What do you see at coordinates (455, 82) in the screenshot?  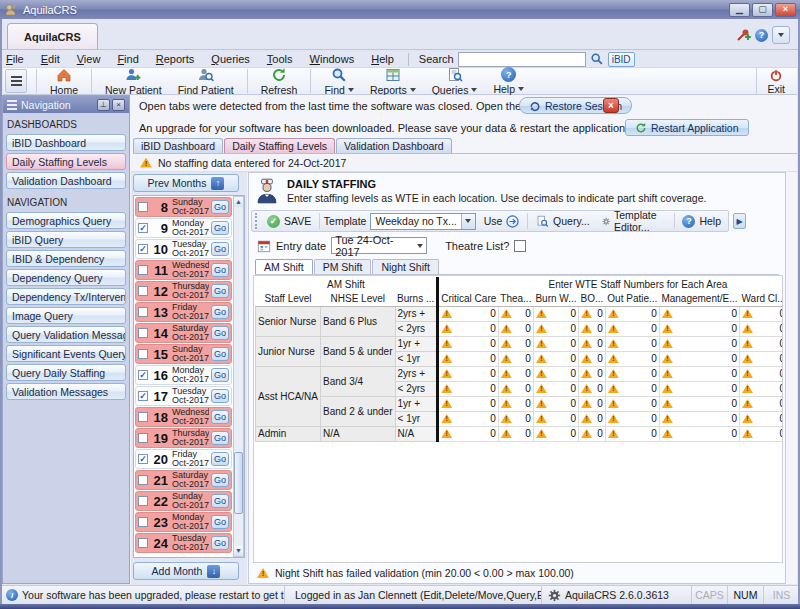 I see `queries-button: Queries` at bounding box center [455, 82].